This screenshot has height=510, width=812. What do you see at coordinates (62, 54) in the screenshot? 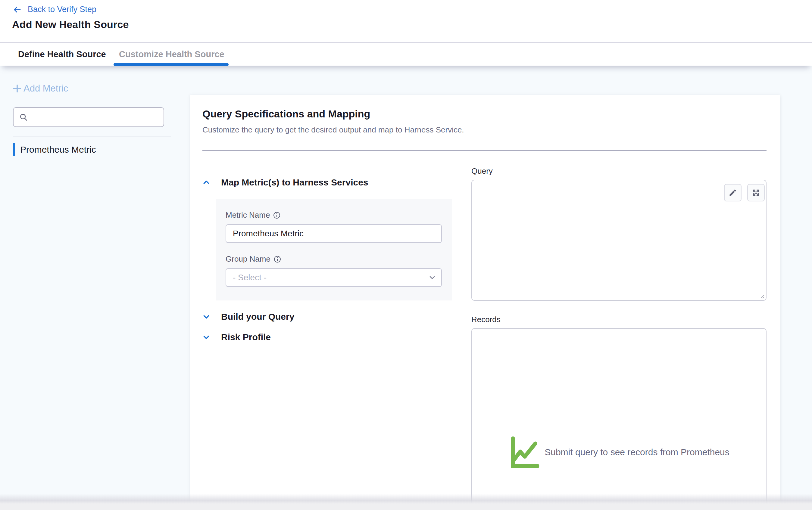
I see `tab-define-health-source: Define Health Source` at bounding box center [62, 54].